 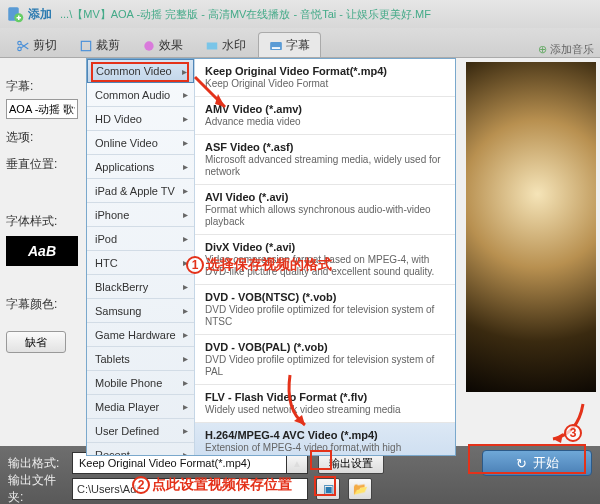 I want to click on format-item: Keep Original Video Format(*.mp4)Keep Or…, so click(x=325, y=78).